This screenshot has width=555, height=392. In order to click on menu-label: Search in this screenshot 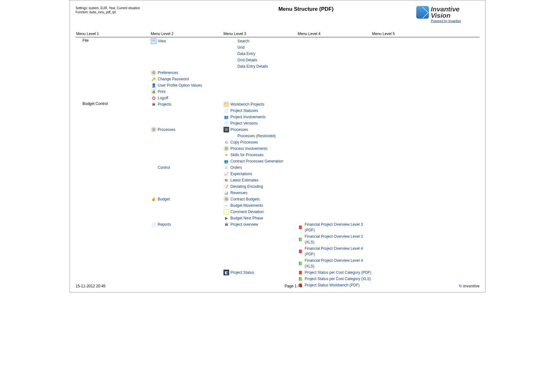, I will do `click(243, 41)`.